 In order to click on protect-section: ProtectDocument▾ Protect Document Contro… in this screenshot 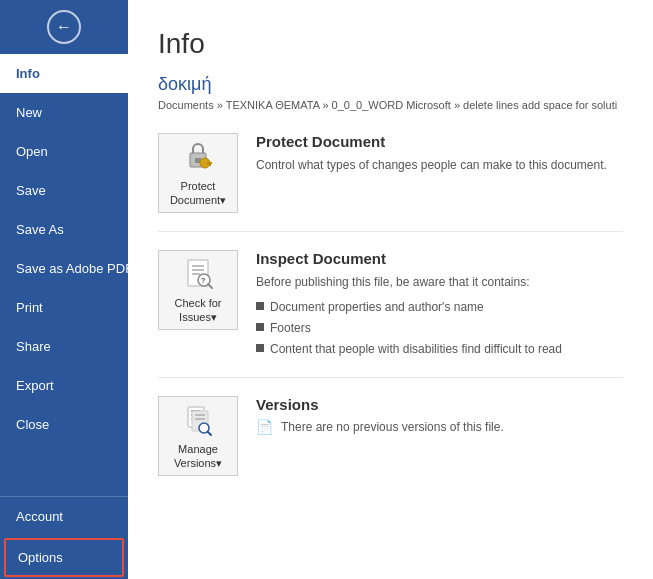, I will do `click(390, 182)`.